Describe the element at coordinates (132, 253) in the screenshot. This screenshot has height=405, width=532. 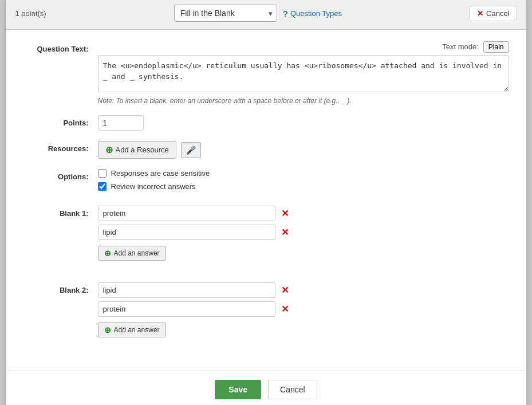
I see `blank1-add-answer-button: ⊕ Add an answer` at that location.